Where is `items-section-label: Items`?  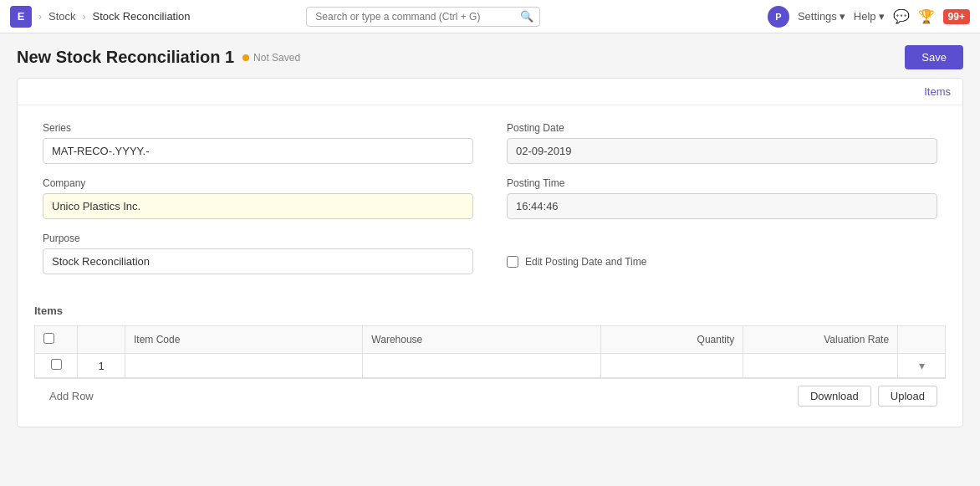 items-section-label: Items is located at coordinates (490, 311).